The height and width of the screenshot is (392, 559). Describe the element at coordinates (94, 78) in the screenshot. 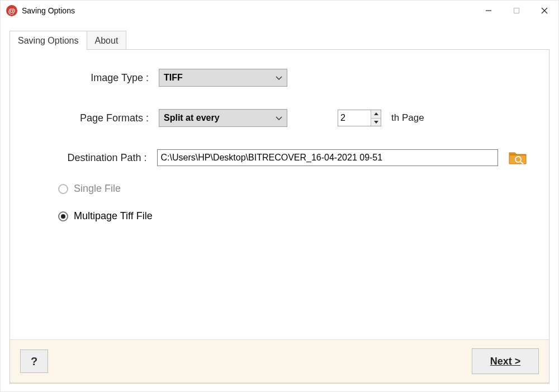

I see `image-type-label: Image Type :` at that location.